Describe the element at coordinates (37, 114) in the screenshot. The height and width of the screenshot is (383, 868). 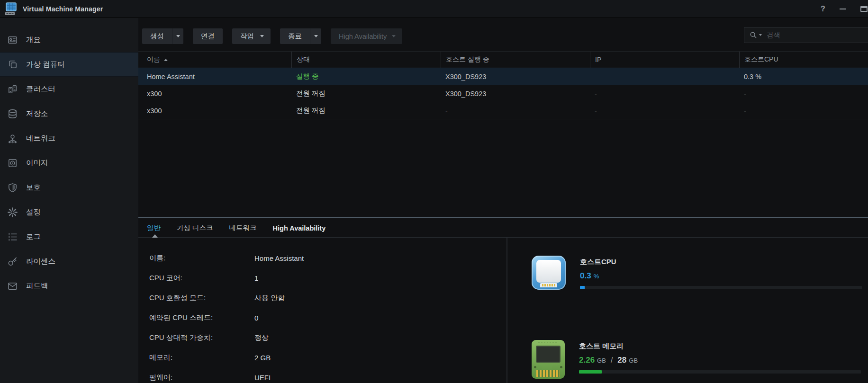
I see `sidebar-item-label: 저장소` at that location.